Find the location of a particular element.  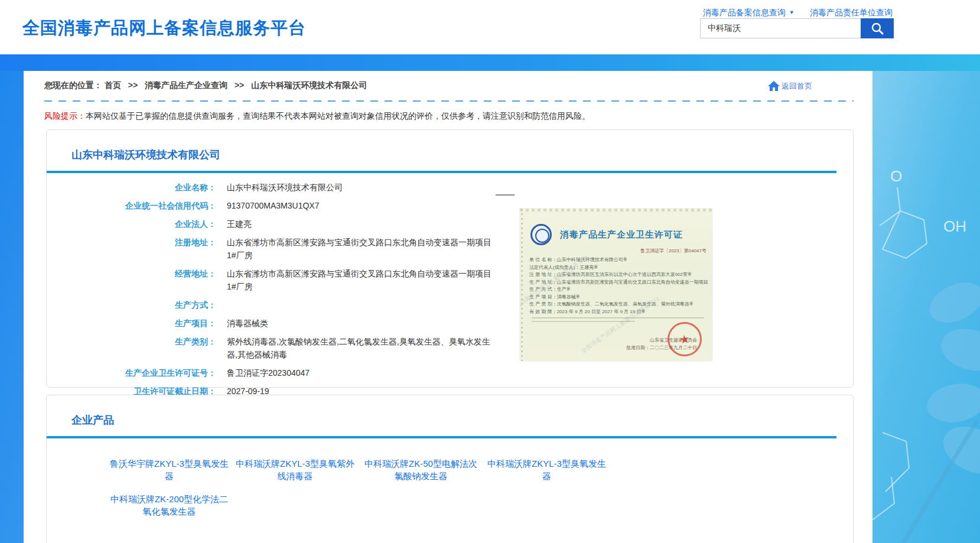

certificate-perforation is located at coordinates (522, 285).